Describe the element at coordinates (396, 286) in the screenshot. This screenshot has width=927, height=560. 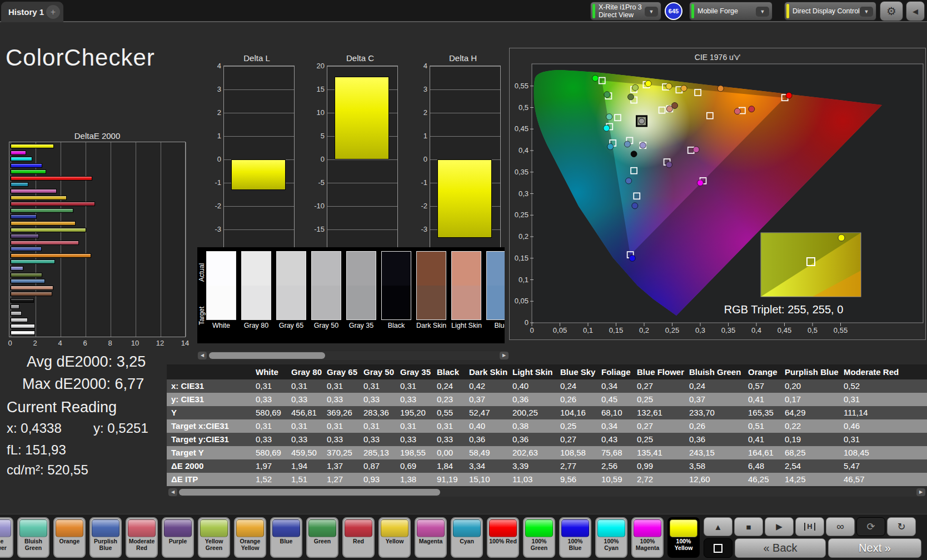
I see `swatch-patches` at that location.